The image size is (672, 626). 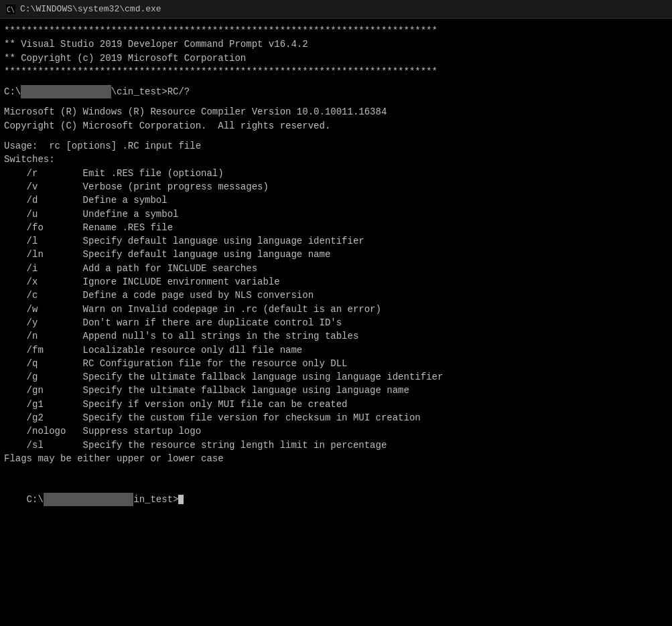 I want to click on switch-line-5: /l Specify default language using langua…, so click(x=336, y=241).